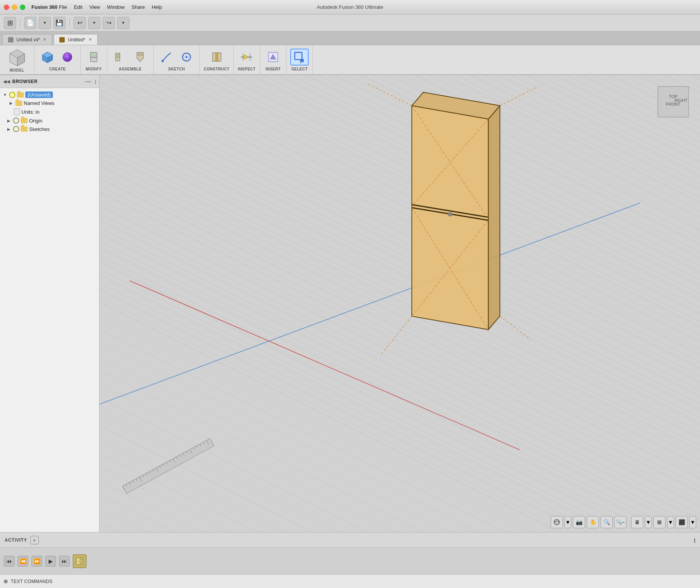 The width and height of the screenshot is (700, 588). What do you see at coordinates (45, 23) in the screenshot?
I see `open-file-button: ▼` at bounding box center [45, 23].